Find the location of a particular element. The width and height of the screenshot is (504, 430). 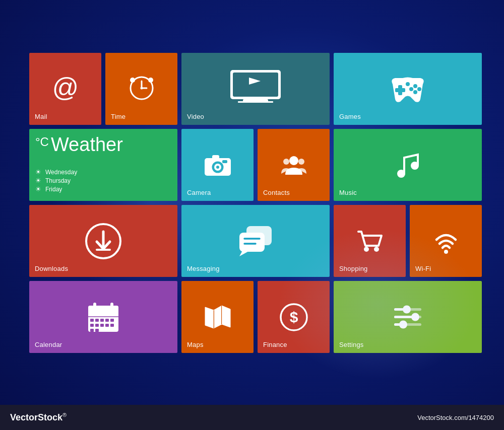

messaging-tile: Messaging is located at coordinates (256, 241).